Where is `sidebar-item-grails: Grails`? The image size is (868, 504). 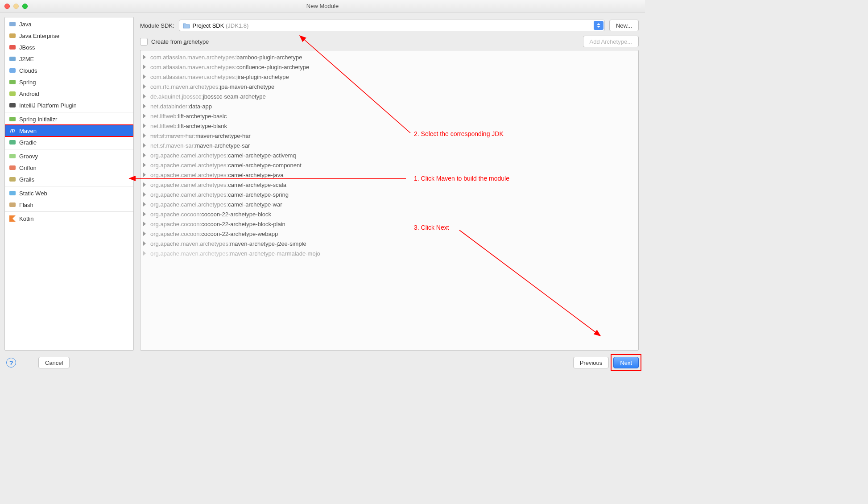
sidebar-item-grails: Grails is located at coordinates (69, 179).